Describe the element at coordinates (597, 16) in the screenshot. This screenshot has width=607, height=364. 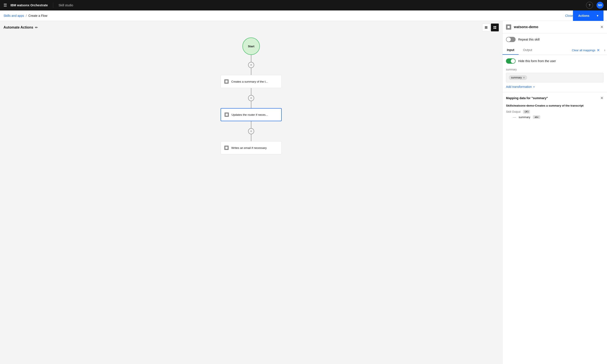
I see `actions-tab-chevron: ▾` at that location.